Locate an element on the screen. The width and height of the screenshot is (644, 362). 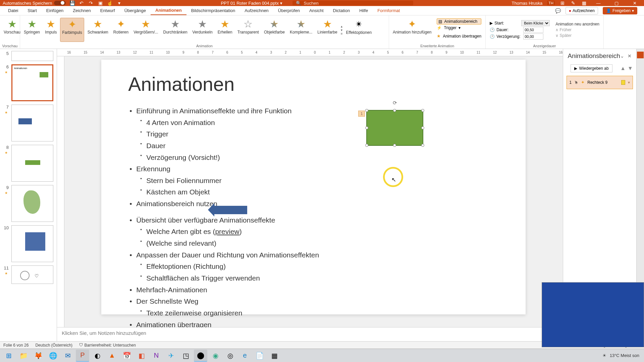
slide-counter: Folie 6 von 26 is located at coordinates (16, 345).